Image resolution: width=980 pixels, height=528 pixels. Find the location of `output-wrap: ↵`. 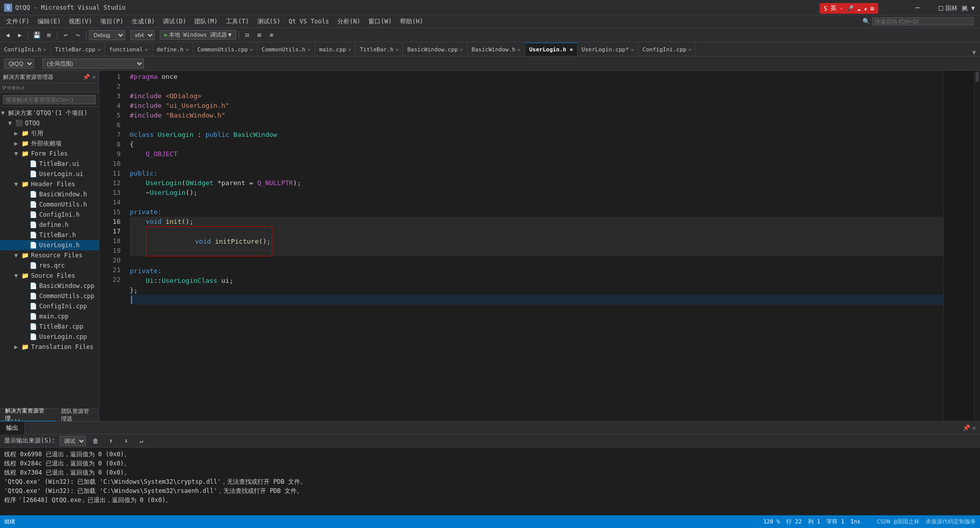

output-wrap: ↵ is located at coordinates (141, 441).